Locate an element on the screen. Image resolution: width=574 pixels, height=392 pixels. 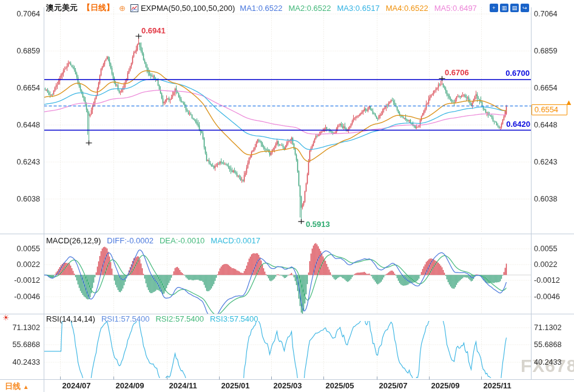
chart-header: 澳元美元 【日线】 ⊕ EXPMA(50,50,100,50,200) MA1:… is located at coordinates (267, 8).